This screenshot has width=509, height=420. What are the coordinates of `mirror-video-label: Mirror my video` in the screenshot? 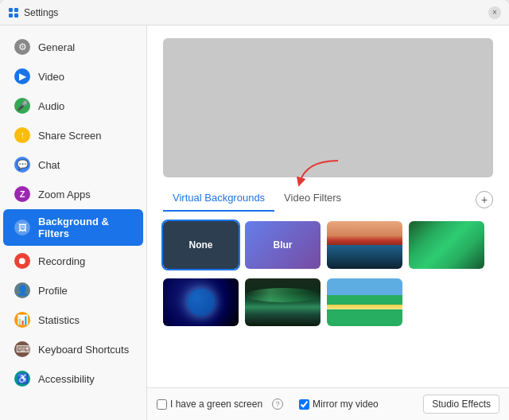 It's located at (339, 404).